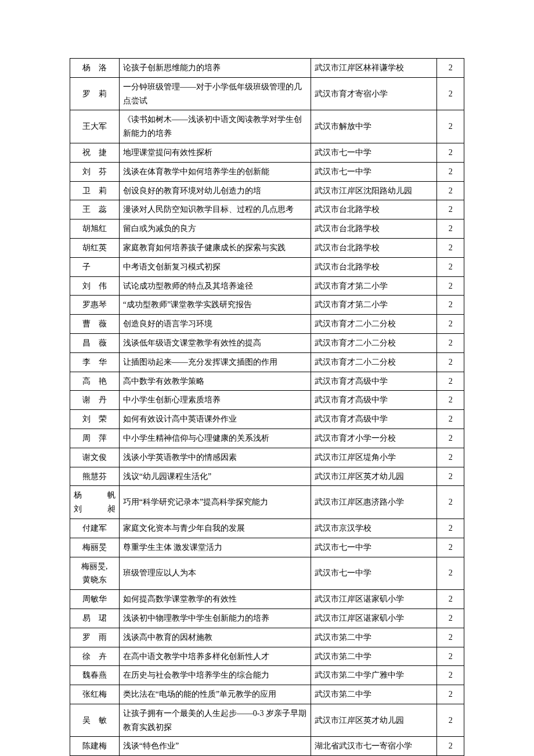 The width and height of the screenshot is (534, 756). I want to click on table-row: 罗惠琴“成功型教师”课堂教学实践研究报告武汉市育才第二小学2, so click(267, 305).